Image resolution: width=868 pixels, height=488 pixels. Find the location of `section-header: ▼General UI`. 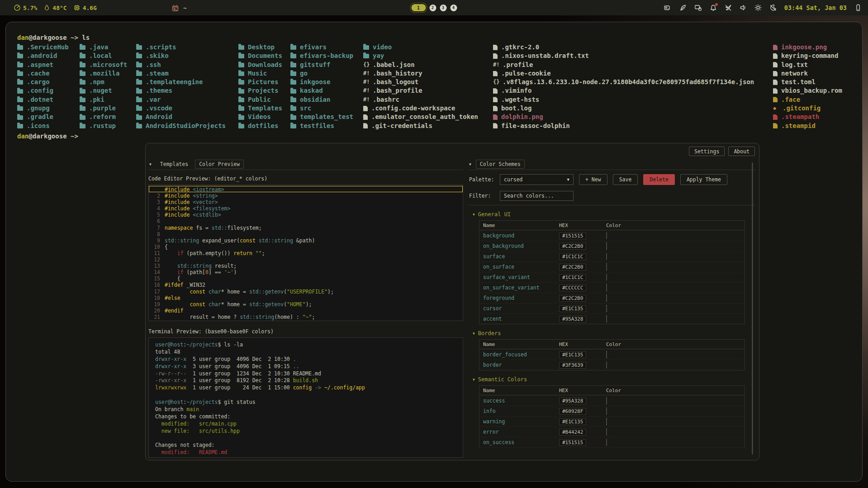

section-header: ▼General UI is located at coordinates (614, 214).